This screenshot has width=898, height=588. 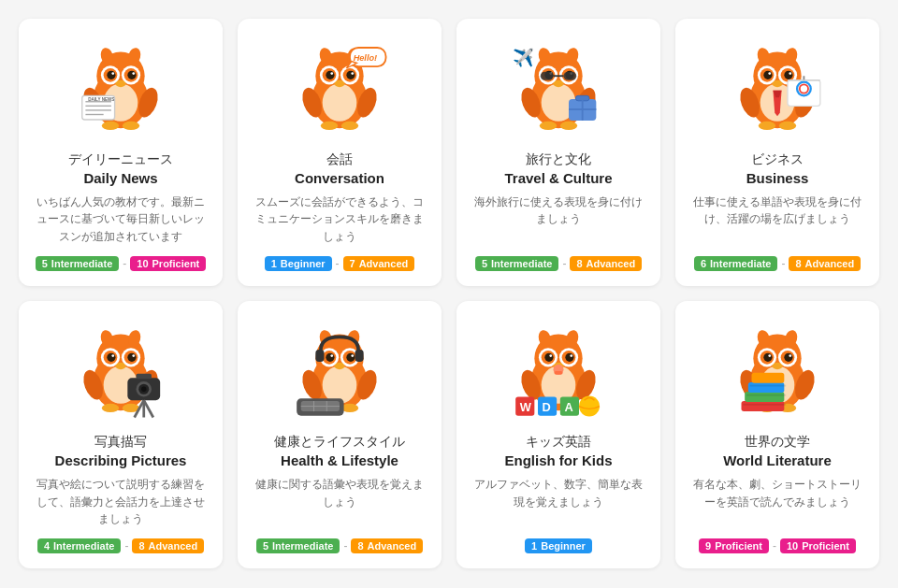 I want to click on card-world-literature: 世界の文学World Literature有名な本、劇、ショートストーリーを英語…, so click(x=777, y=435).